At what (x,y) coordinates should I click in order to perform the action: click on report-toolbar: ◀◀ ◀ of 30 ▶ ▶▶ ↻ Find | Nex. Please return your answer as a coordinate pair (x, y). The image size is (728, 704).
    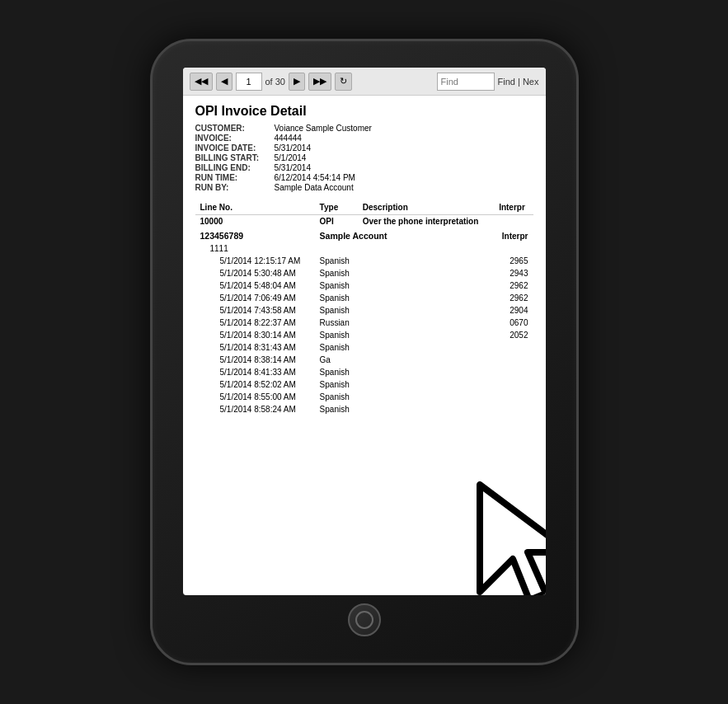
    Looking at the image, I should click on (364, 82).